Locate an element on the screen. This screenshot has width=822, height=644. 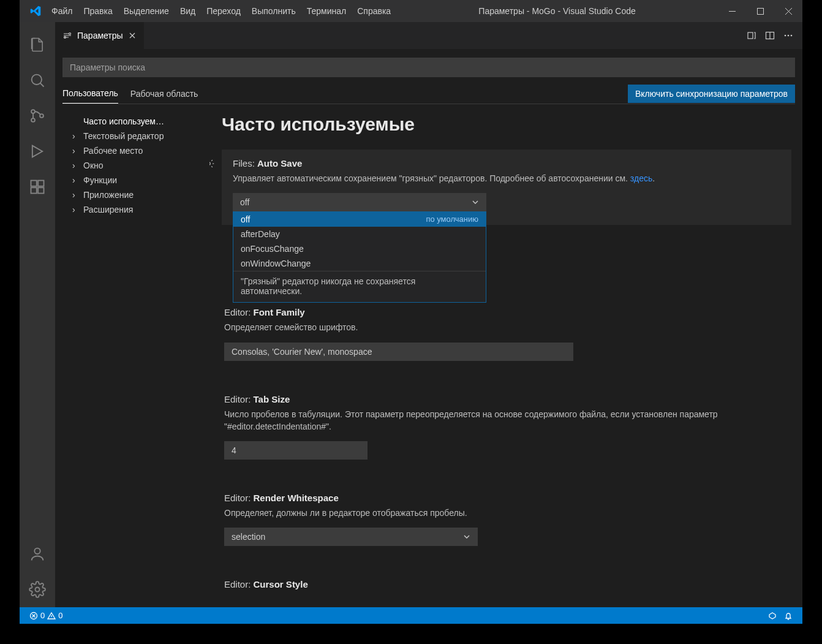
window-title: Параметры - MoGo - Visual Studio Code is located at coordinates (557, 11).